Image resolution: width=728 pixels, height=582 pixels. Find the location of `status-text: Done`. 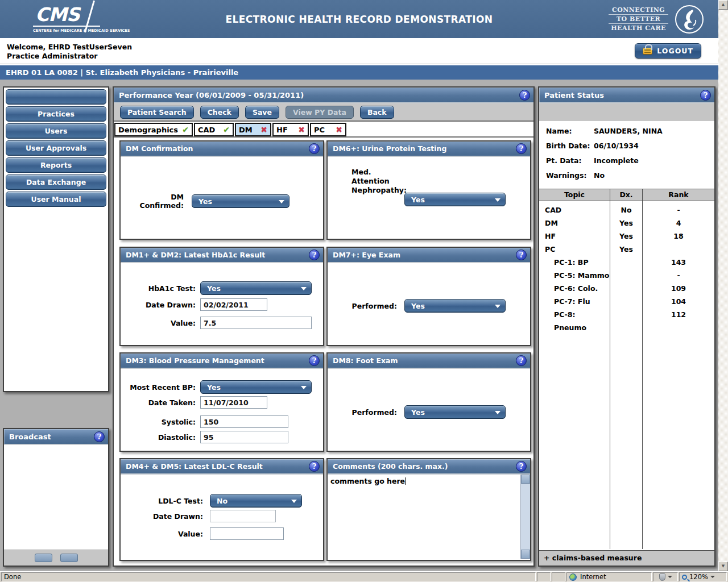

status-text: Done is located at coordinates (268, 577).